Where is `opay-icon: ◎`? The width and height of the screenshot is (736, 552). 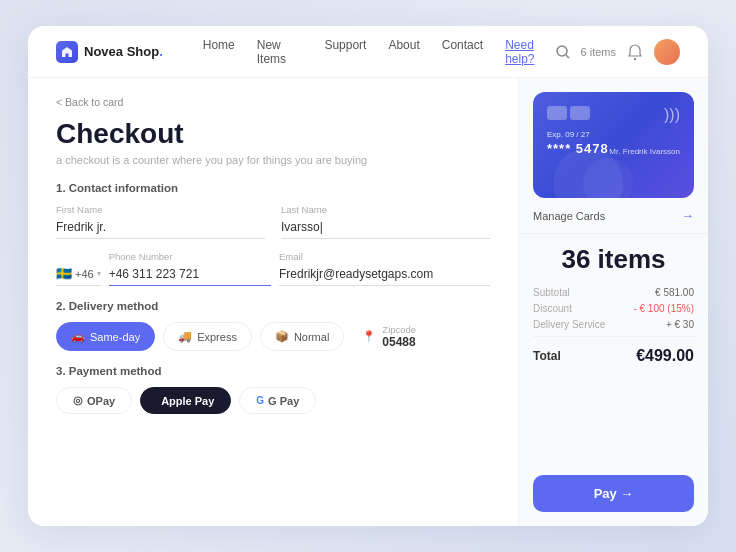 opay-icon: ◎ is located at coordinates (78, 400).